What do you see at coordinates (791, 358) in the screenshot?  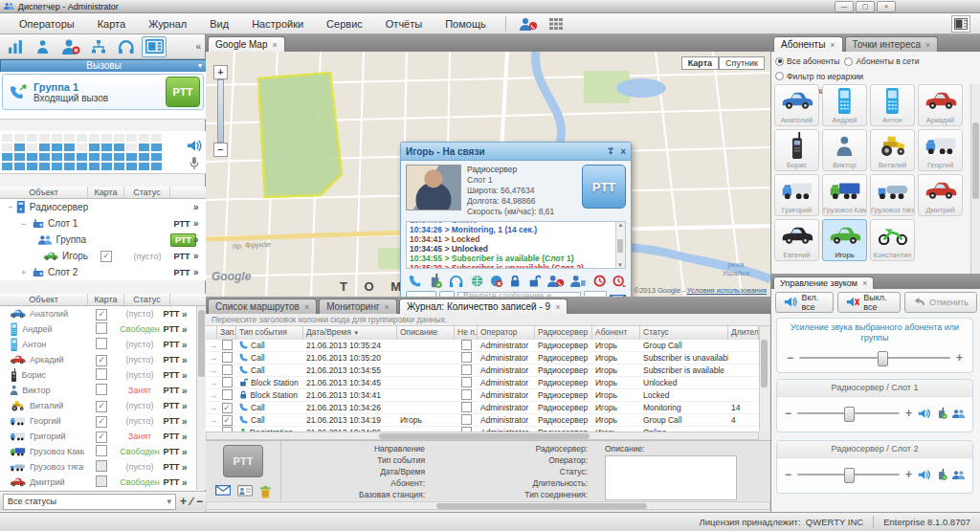 I see `gain-minus: −` at bounding box center [791, 358].